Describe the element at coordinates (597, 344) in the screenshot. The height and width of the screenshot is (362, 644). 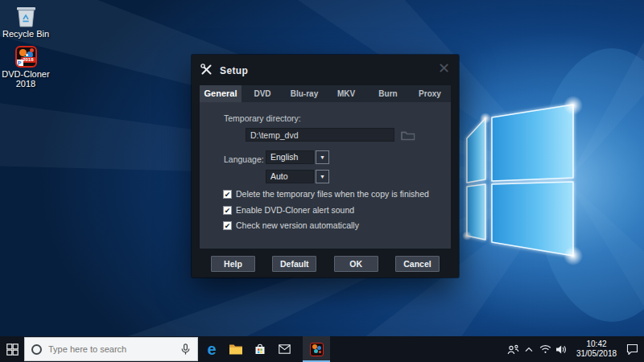
I see `clock-time: 10:42` at that location.